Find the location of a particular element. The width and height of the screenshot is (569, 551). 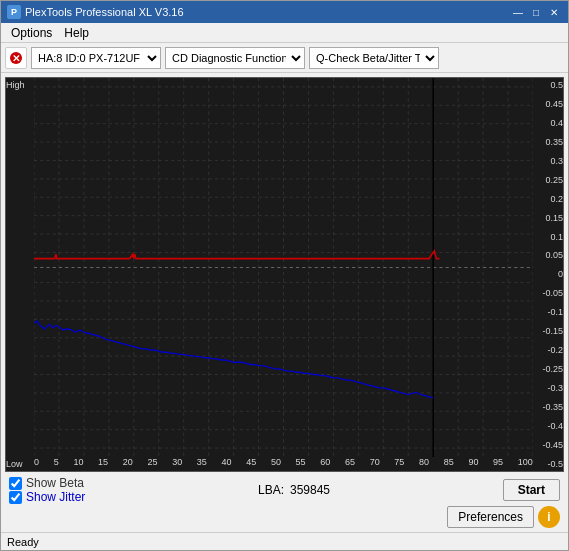

x-label-25: 25 is located at coordinates (152, 464).